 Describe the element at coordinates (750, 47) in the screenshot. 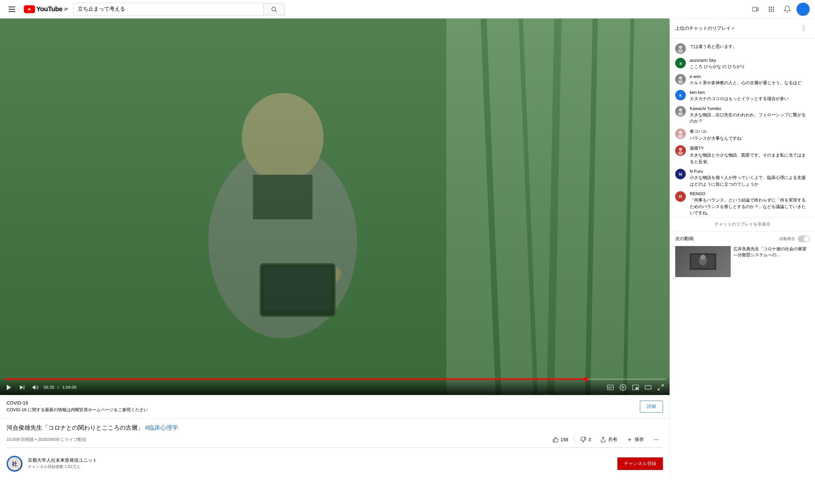

I see `chat-text: では違う名と思います。` at that location.